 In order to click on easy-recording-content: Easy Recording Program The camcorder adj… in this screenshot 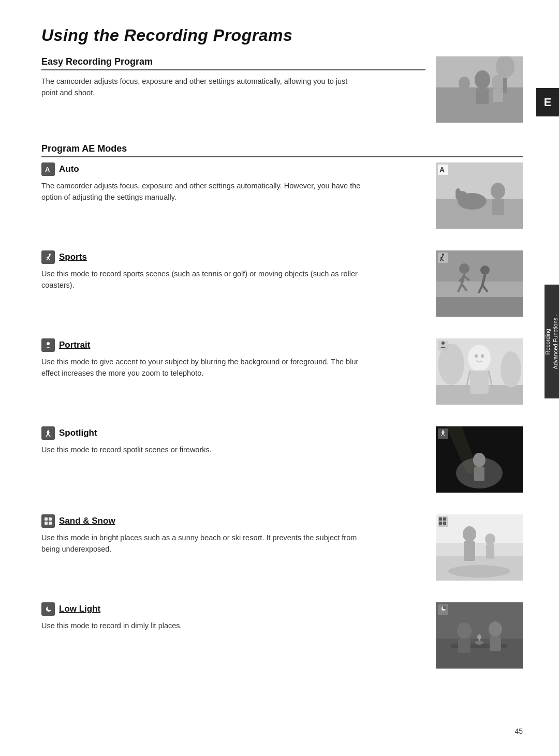, I will do `click(239, 78)`.